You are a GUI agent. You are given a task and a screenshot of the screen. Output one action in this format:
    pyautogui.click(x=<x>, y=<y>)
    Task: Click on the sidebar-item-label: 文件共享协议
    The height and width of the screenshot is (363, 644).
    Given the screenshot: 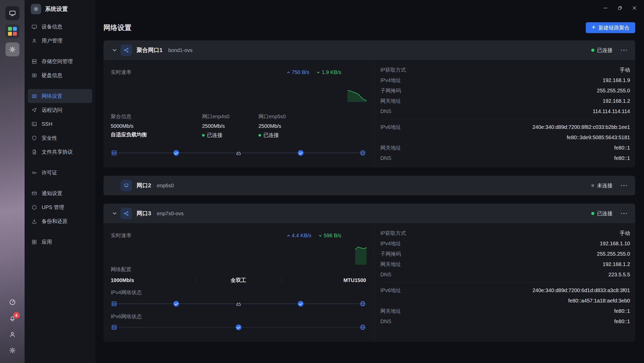 What is the action you would take?
    pyautogui.click(x=57, y=152)
    